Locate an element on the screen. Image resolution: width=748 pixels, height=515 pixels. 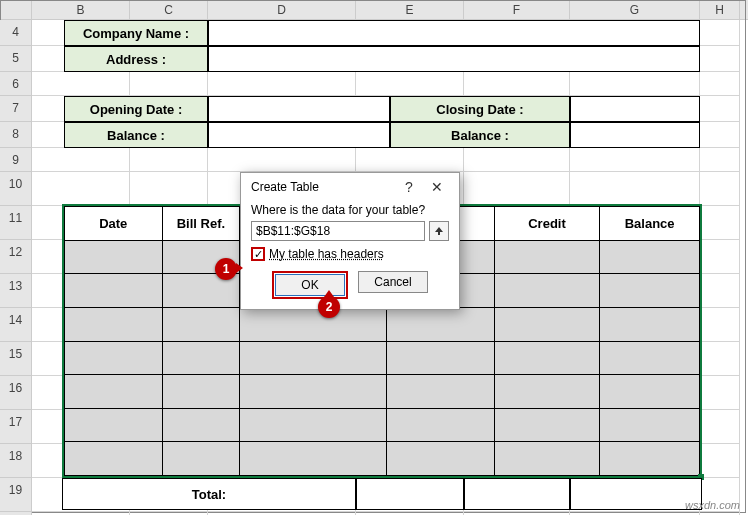
row-15: 15 is located at coordinates (16, 359).